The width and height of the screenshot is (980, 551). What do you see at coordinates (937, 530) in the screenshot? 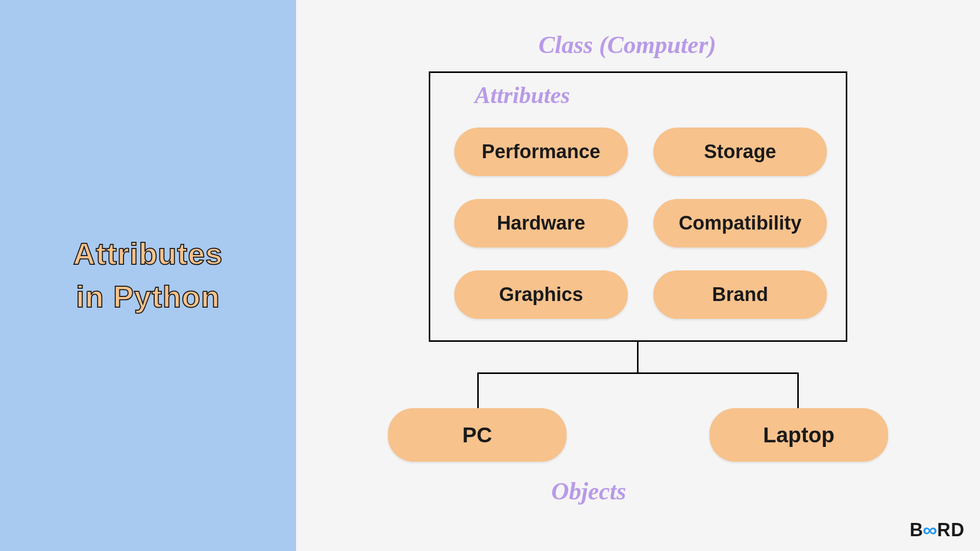
I see `board-logo: B∞RD` at bounding box center [937, 530].